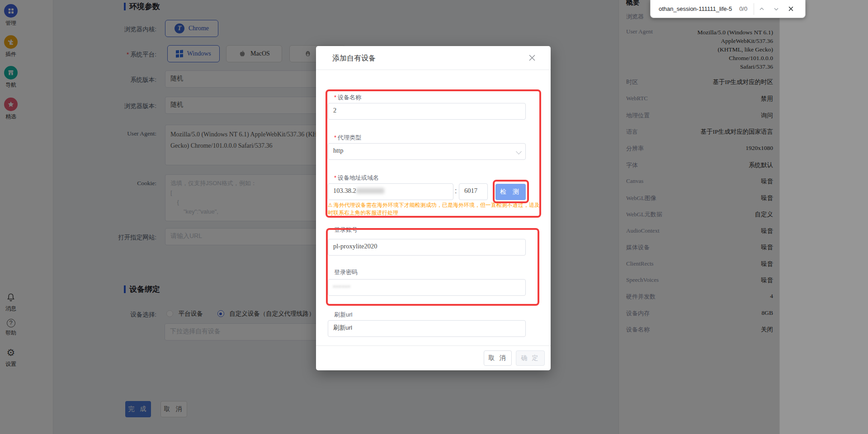 The image size is (868, 434). What do you see at coordinates (791, 9) in the screenshot?
I see `close-icon` at bounding box center [791, 9].